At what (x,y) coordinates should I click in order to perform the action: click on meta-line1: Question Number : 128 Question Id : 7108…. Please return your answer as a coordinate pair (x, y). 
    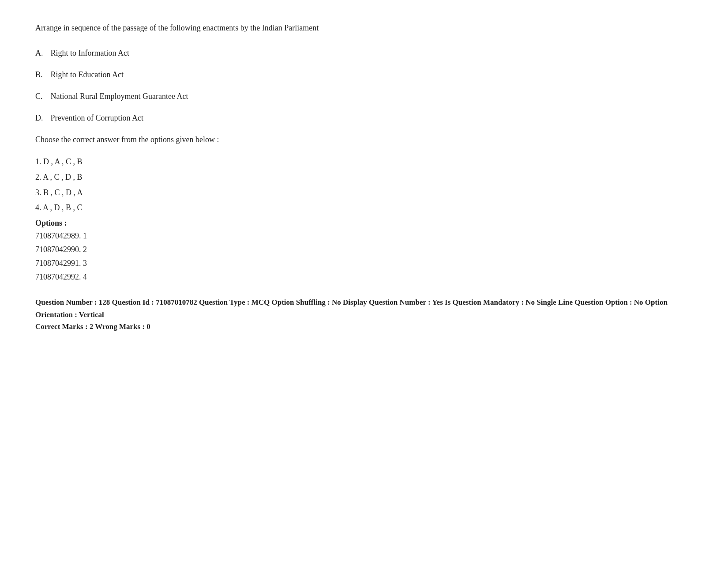
    Looking at the image, I should click on (364, 308).